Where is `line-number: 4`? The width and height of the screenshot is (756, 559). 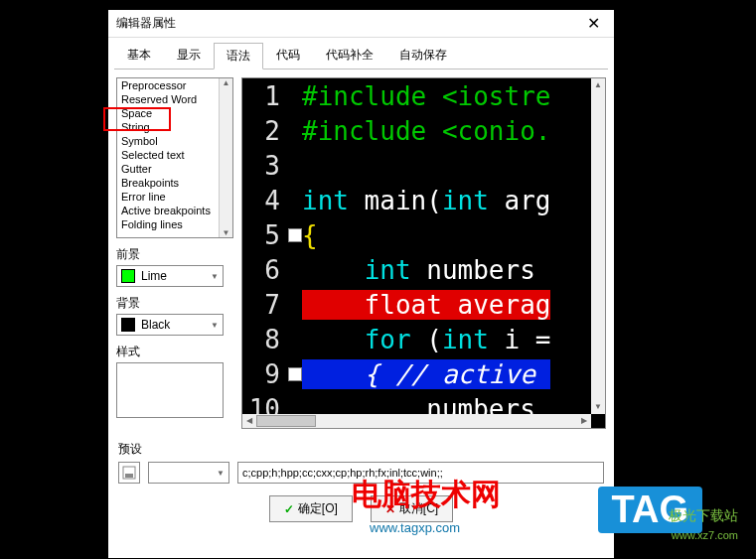 line-number: 4 is located at coordinates (265, 201).